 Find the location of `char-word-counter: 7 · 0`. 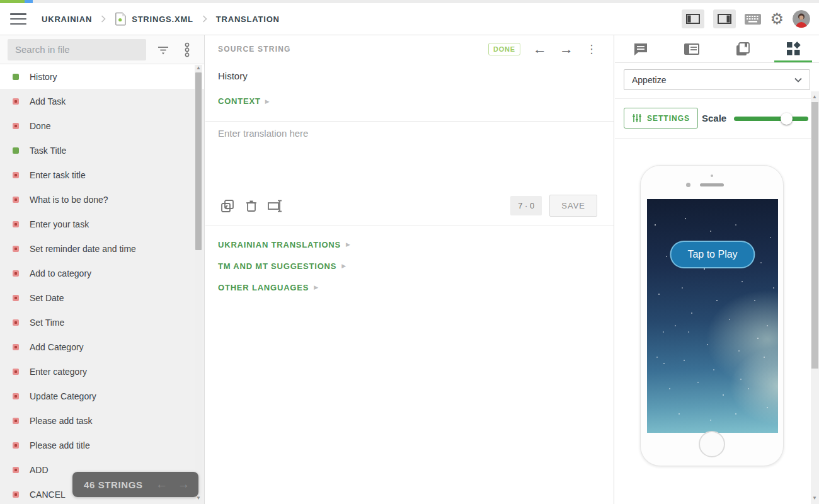

char-word-counter: 7 · 0 is located at coordinates (526, 205).